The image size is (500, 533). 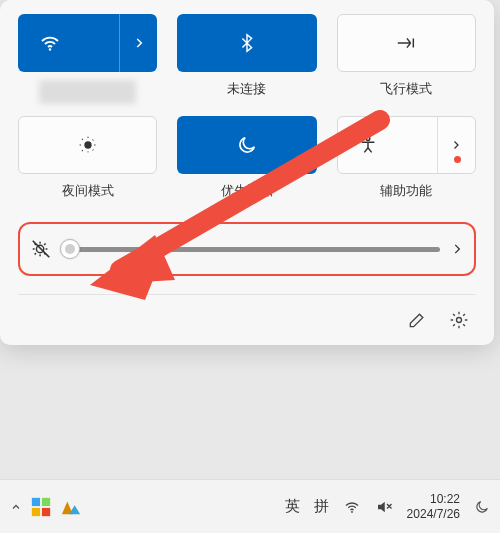 What do you see at coordinates (368, 145) in the screenshot?
I see `accessibility-icon` at bounding box center [368, 145].